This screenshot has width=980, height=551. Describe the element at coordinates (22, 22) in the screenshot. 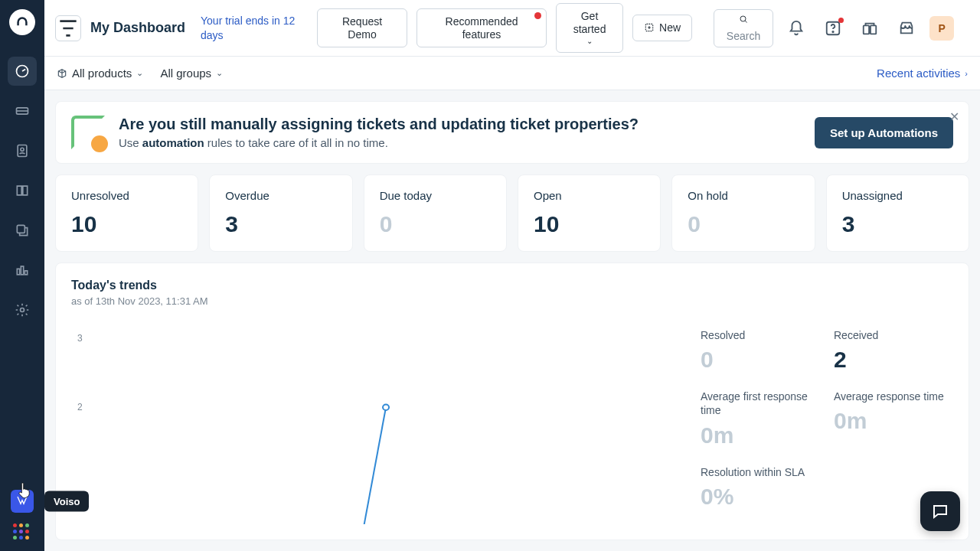

I see `app-logo` at that location.